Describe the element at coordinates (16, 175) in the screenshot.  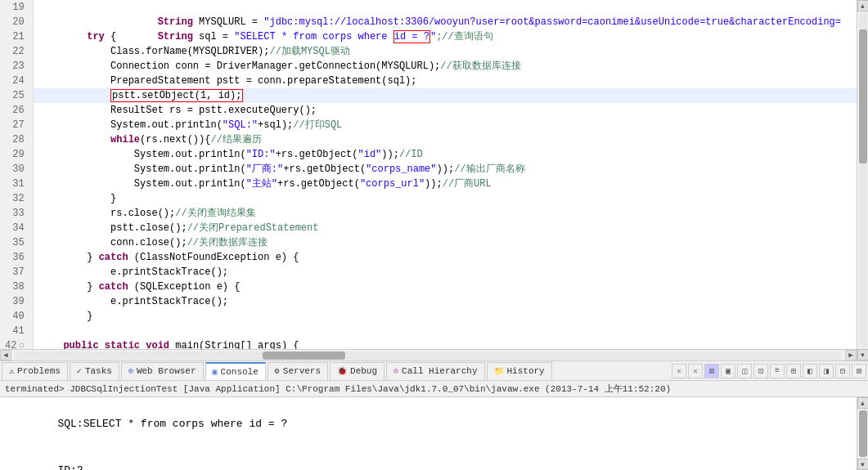
I see `line-numbers: 19 20 21 22 23 24 25 26 27 28 29 30 31 3…` at that location.